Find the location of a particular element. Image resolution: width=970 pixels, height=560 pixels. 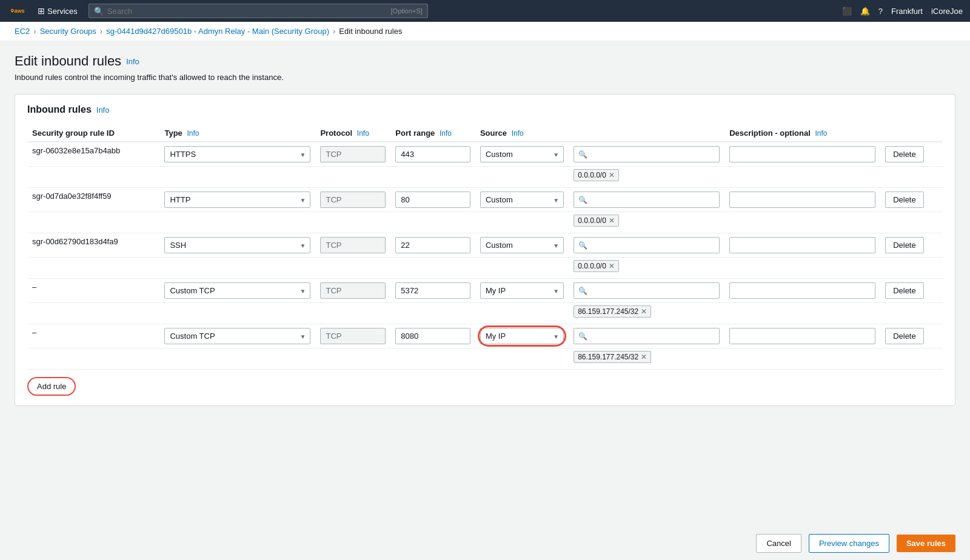

breadcrumb: EC2 › Security Groups › sg-0441d9d427d69… is located at coordinates (485, 32).